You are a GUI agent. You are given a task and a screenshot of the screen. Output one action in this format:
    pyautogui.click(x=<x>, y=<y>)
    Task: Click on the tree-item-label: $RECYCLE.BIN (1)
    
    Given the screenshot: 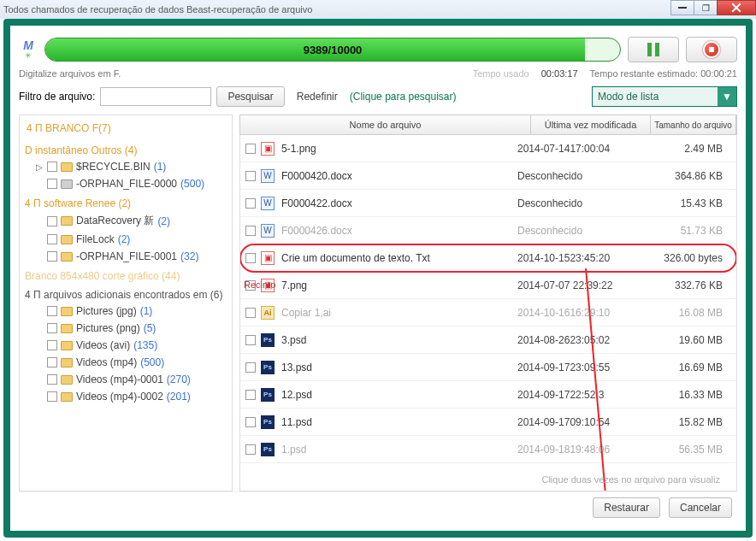 What is the action you would take?
    pyautogui.click(x=121, y=167)
    